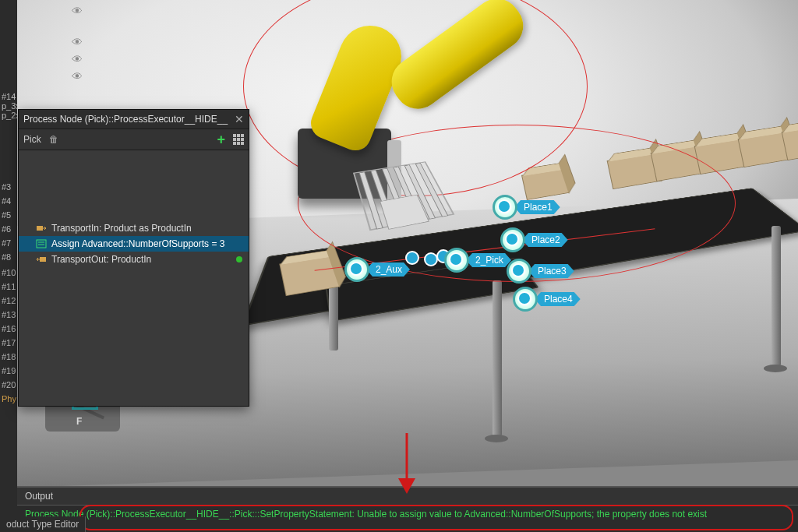 The height and width of the screenshot is (532, 798). Describe the element at coordinates (129, 119) in the screenshot. I see `panel-title: Process Node (Pick)::ProcessExecutor__HI…` at that location.